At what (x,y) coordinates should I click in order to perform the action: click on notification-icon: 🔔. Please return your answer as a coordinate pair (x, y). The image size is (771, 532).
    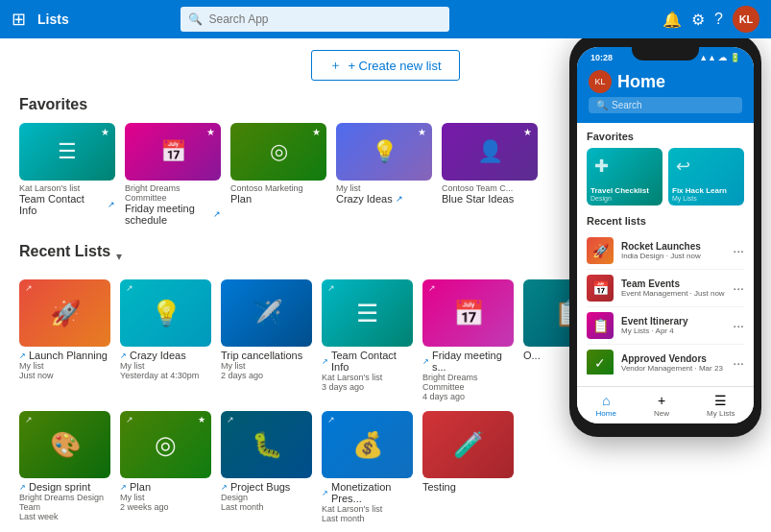
    Looking at the image, I should click on (672, 19).